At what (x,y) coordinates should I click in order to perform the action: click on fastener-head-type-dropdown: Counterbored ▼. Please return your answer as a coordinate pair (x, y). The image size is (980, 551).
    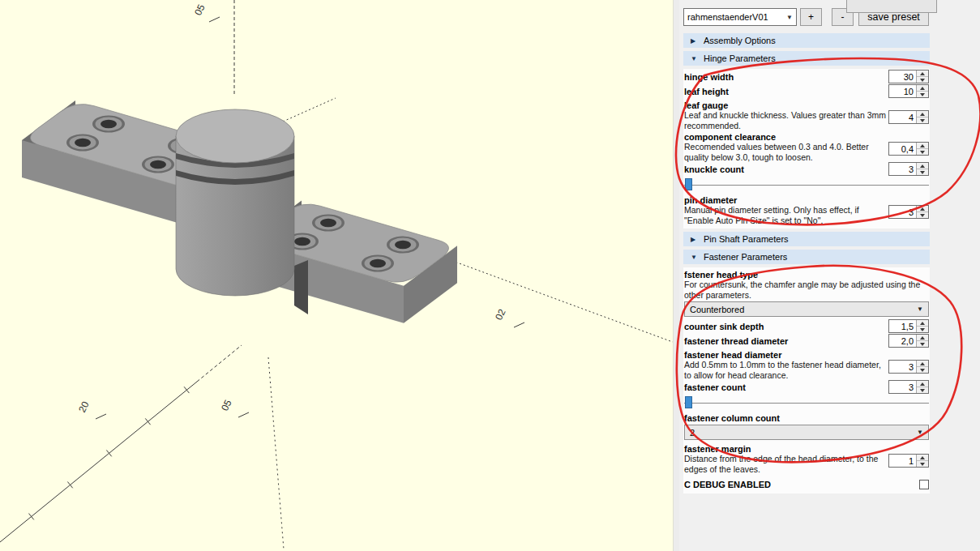
    Looking at the image, I should click on (807, 310).